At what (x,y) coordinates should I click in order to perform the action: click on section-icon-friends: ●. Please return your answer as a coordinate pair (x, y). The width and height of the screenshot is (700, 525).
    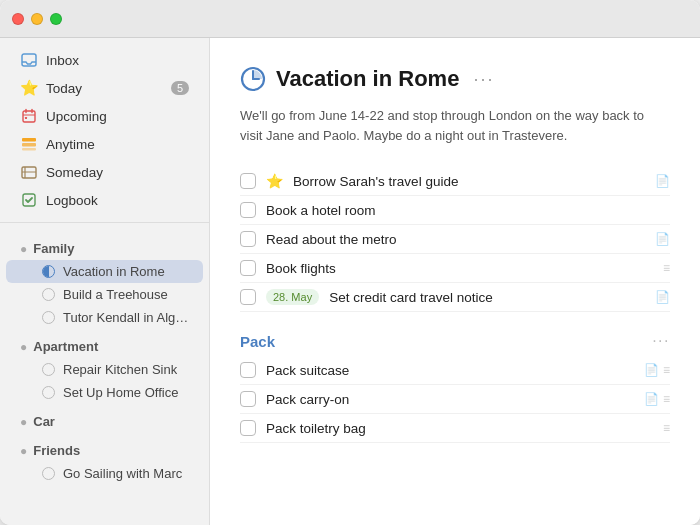
    Looking at the image, I should click on (24, 451).